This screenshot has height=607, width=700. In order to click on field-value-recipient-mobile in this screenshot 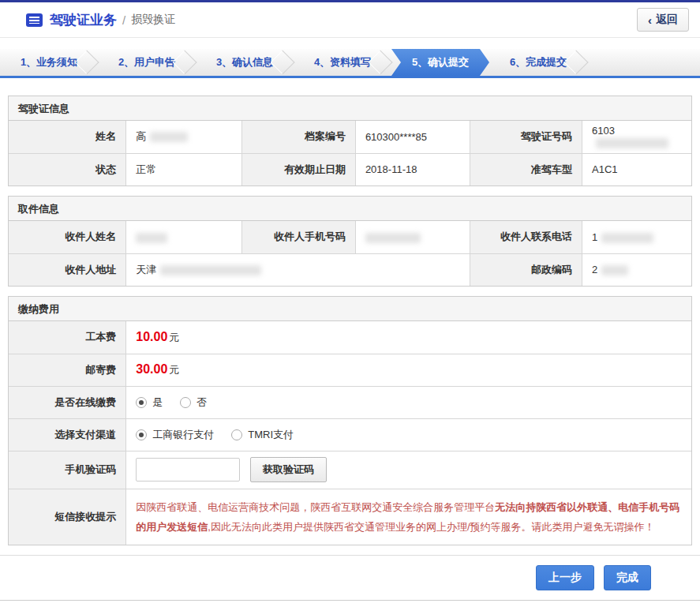, I will do `click(412, 237)`.